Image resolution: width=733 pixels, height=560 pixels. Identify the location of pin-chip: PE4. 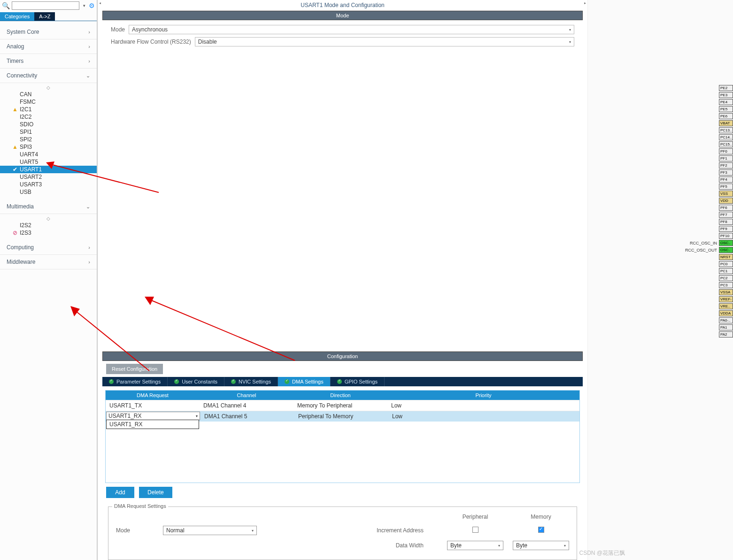
(726, 102).